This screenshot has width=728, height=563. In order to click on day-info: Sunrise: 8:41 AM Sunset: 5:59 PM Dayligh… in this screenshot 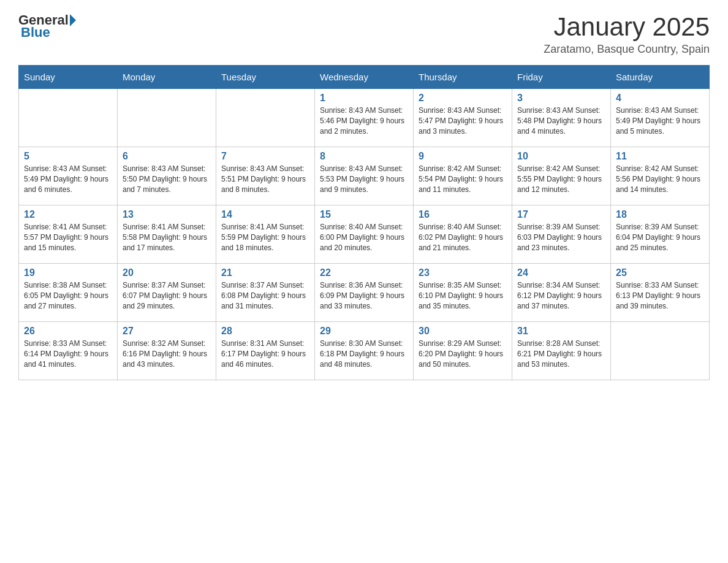, I will do `click(265, 237)`.